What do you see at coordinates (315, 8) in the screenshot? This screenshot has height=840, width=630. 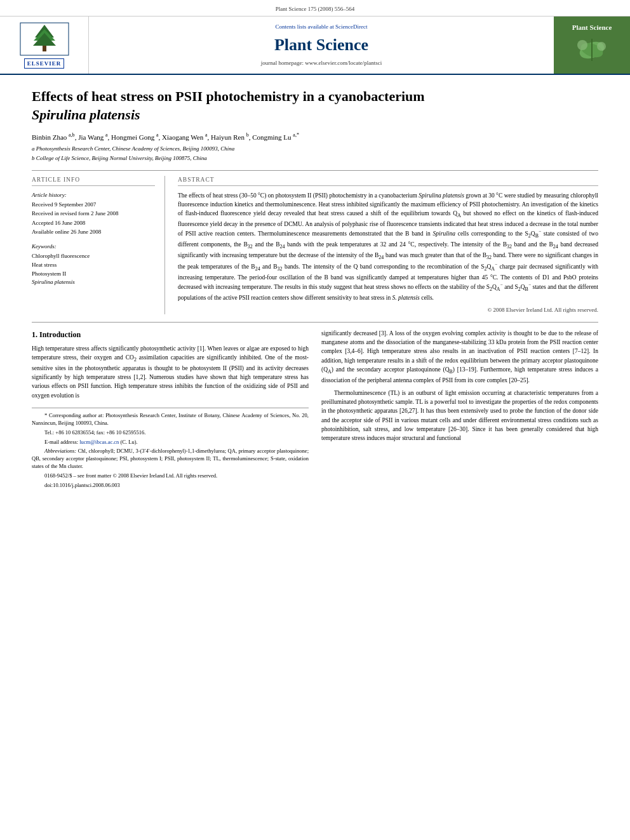 I see `journal-header: Plant Science 175 (2008) 556–564` at bounding box center [315, 8].